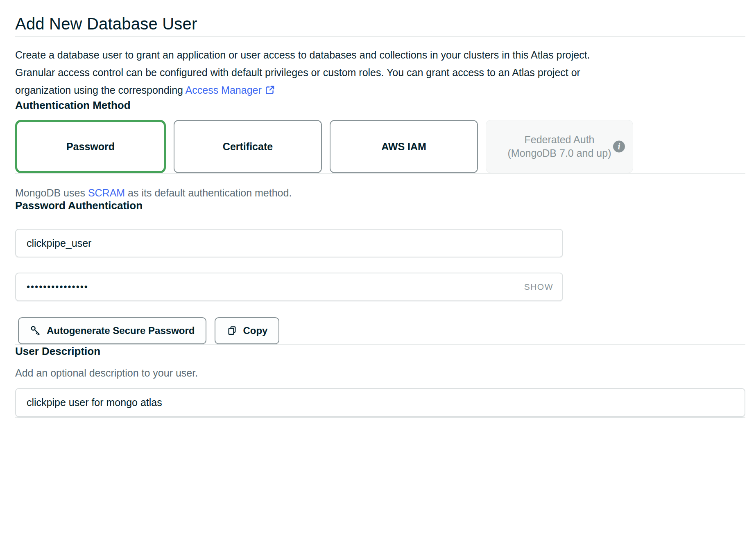  Describe the element at coordinates (208, 193) in the screenshot. I see `scram-note-after: as its default authentication method.` at that location.